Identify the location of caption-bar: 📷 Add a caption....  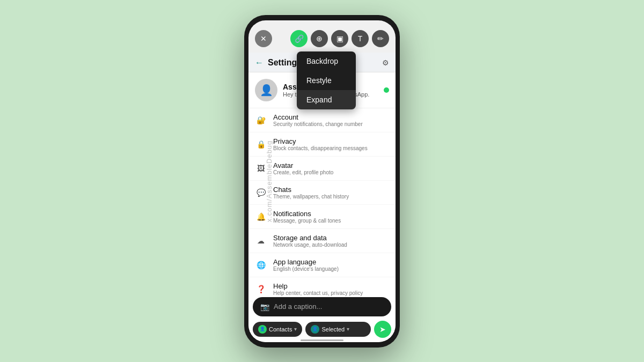
(322, 307).